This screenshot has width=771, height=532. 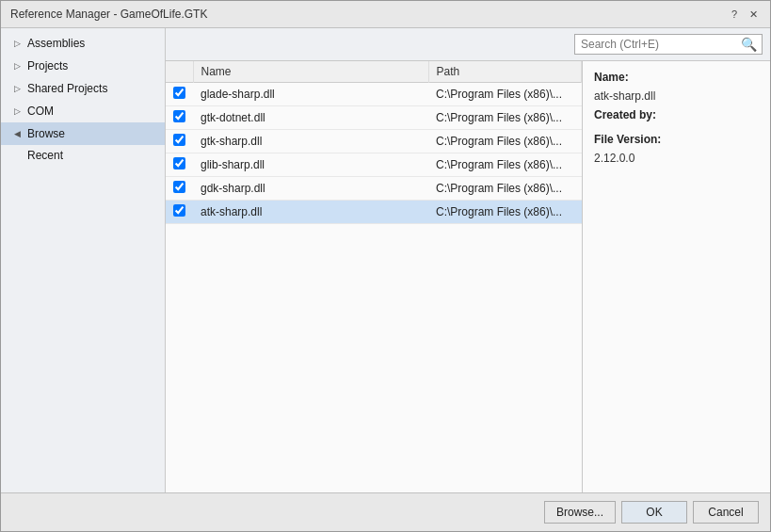 I want to click on sidebar-item-browse: ◀ Browse, so click(x=83, y=134).